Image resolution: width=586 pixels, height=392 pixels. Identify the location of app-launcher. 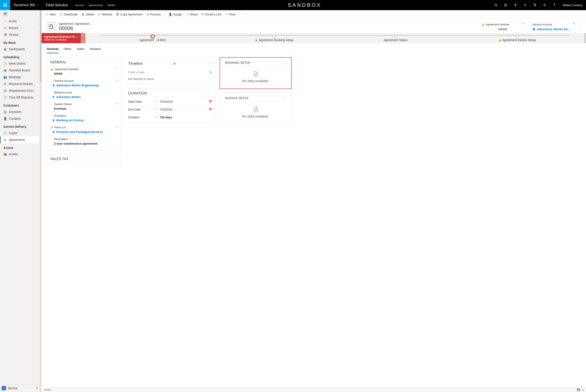
(5, 5).